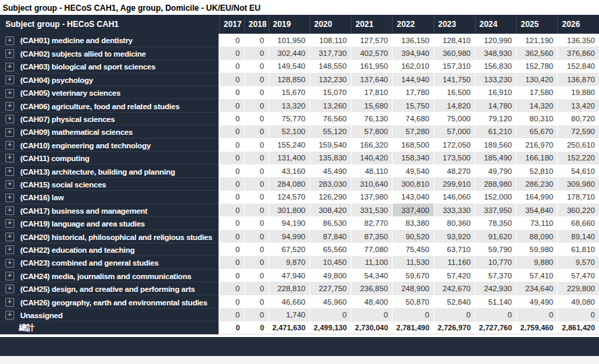 The image size is (599, 364). What do you see at coordinates (495, 158) in the screenshot?
I see `value-cell: 185,490` at bounding box center [495, 158].